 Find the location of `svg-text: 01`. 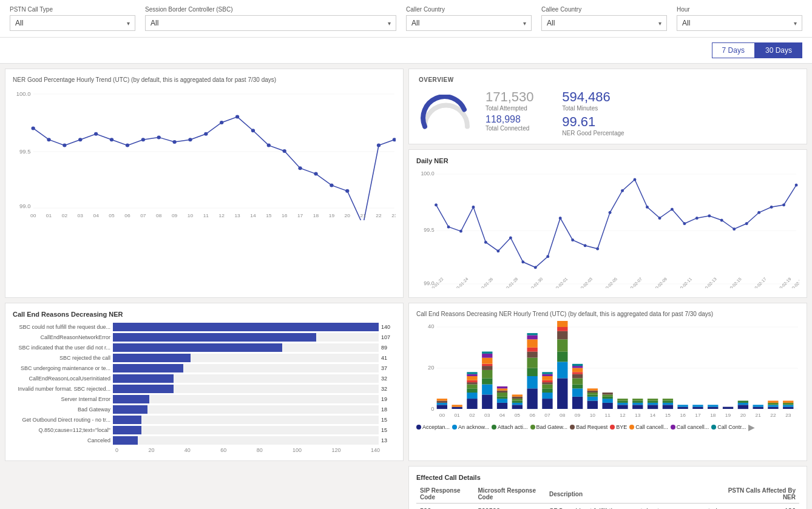

svg-text: 01 is located at coordinates (457, 415).